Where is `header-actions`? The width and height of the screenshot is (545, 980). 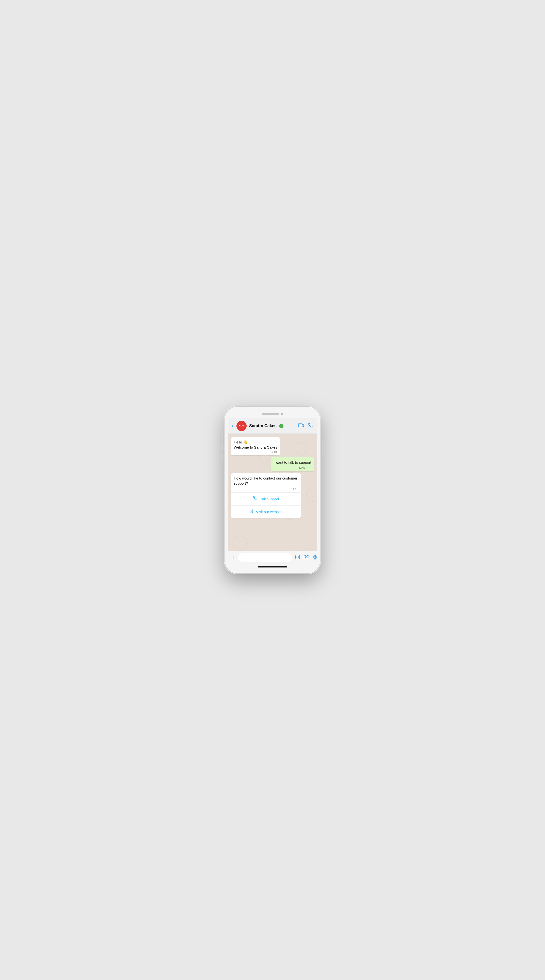
header-actions is located at coordinates (306, 426).